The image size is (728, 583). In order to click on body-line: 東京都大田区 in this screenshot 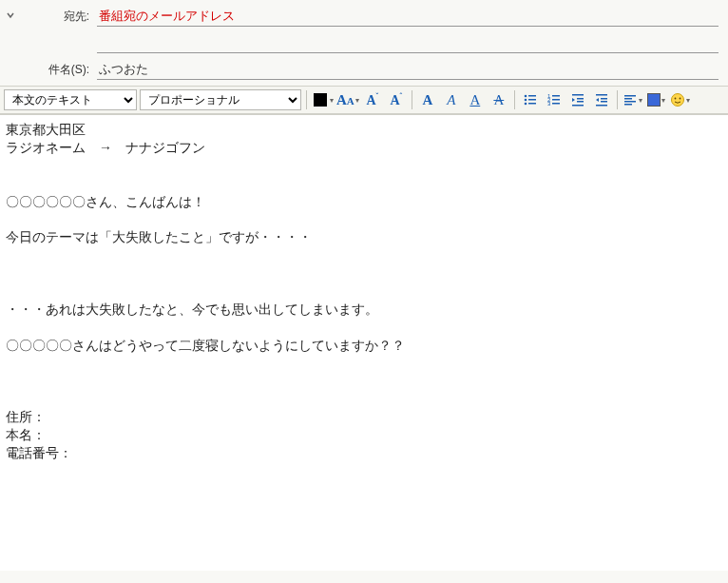, I will do `click(364, 129)`.